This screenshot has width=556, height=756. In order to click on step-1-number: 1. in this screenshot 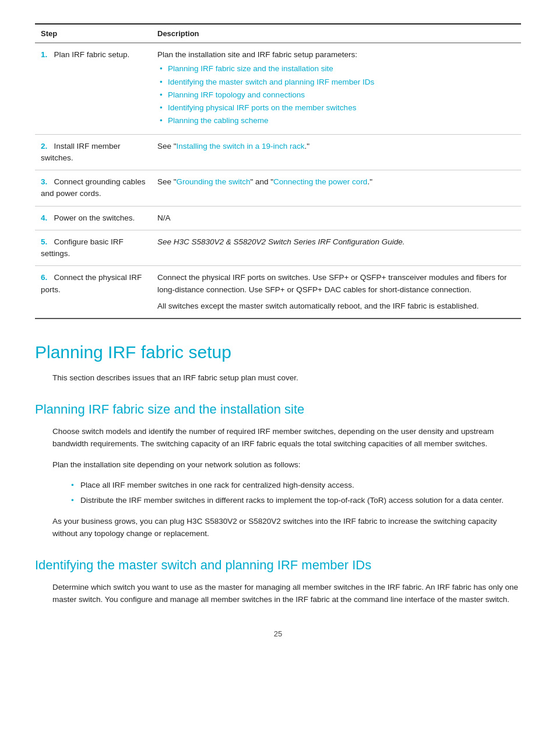, I will do `click(44, 55)`.